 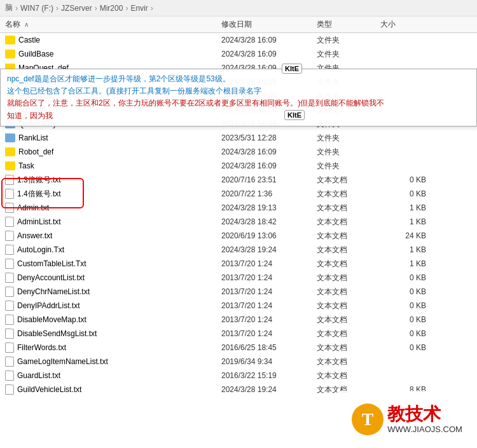 I want to click on breadcrumb: 脑 › WIN7 (F:) › JZServer › Mir200 › Envi…, so click(x=238, y=8).